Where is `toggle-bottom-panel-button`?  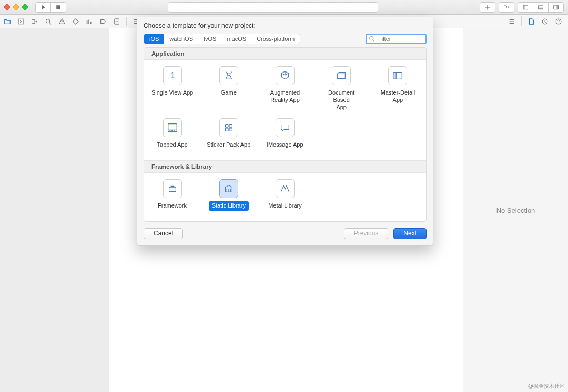 toggle-bottom-panel-button is located at coordinates (541, 7).